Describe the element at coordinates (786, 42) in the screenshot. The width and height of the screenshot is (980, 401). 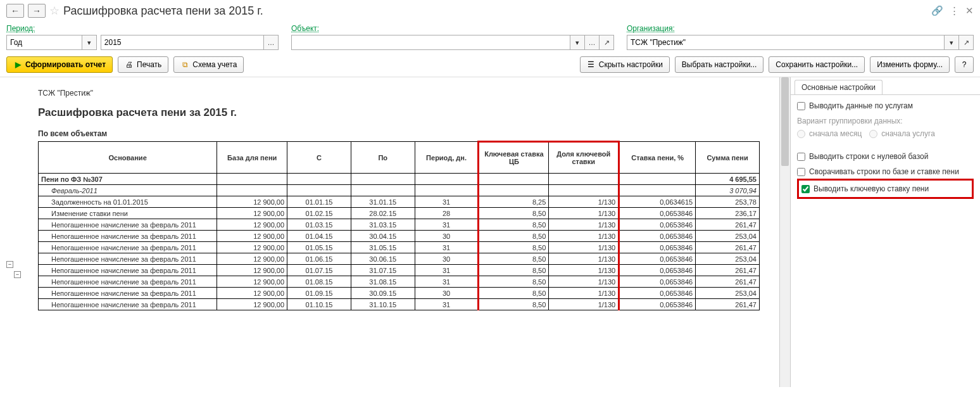
I see `org-input` at that location.